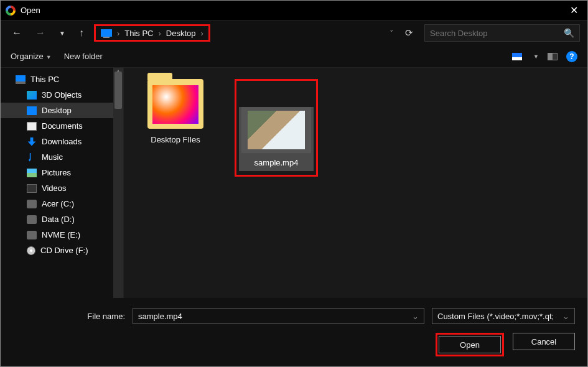  I want to click on tree-drive-f: CD Drive (F:), so click(62, 250).